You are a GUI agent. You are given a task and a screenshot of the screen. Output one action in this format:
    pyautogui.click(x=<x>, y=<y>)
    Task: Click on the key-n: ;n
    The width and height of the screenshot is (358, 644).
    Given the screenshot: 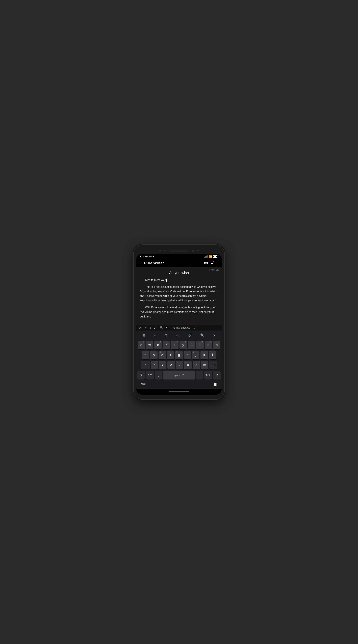 What is the action you would take?
    pyautogui.click(x=196, y=365)
    